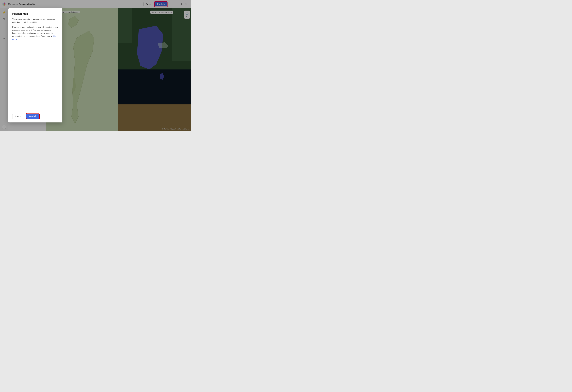 Image resolution: width=572 pixels, height=392 pixels. I want to click on publish-modal-button: Publish, so click(33, 116).